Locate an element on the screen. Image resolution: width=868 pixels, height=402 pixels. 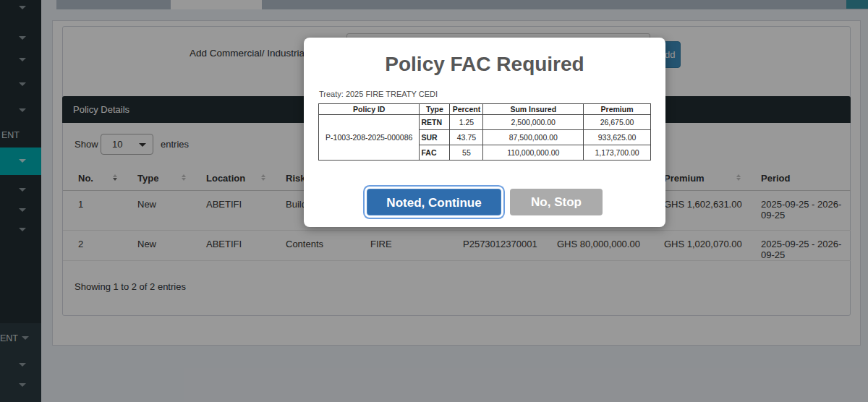
fac-sum-insured: 110,000,000.00 is located at coordinates (534, 153).